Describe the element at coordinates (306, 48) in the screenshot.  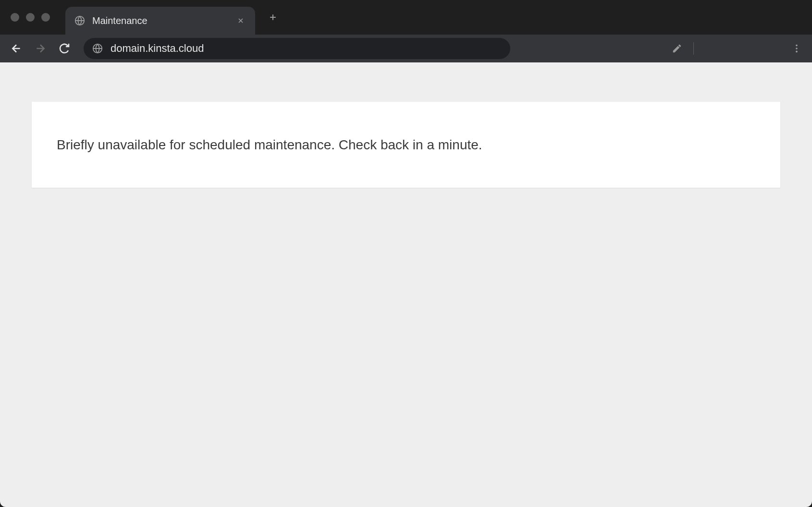
I see `url-text: domain.kinsta.cloud` at that location.